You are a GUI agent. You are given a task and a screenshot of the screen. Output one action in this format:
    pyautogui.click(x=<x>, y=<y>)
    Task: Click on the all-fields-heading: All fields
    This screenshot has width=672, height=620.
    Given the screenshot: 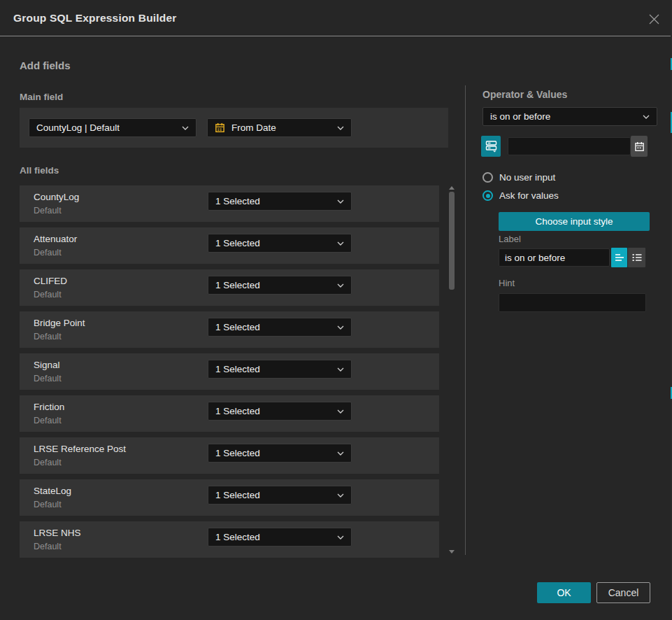 What is the action you would take?
    pyautogui.click(x=39, y=171)
    